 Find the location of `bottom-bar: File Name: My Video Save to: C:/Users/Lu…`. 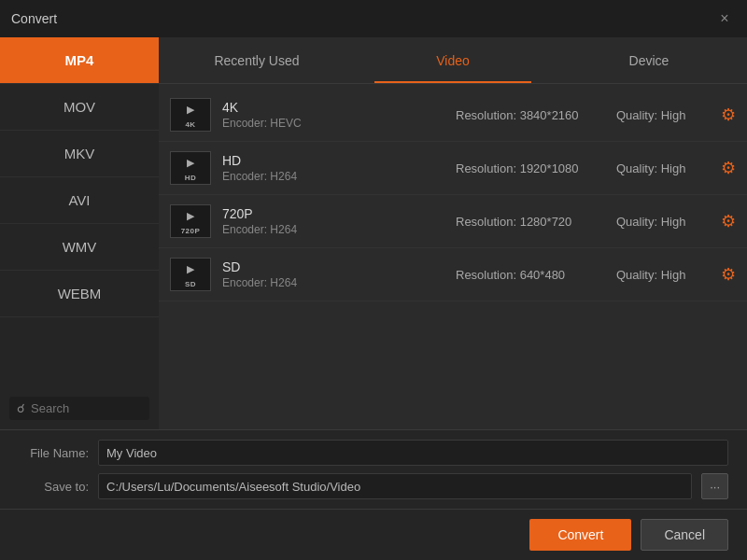

bottom-bar: File Name: My Video Save to: C:/Users/Lu… is located at coordinates (374, 469).